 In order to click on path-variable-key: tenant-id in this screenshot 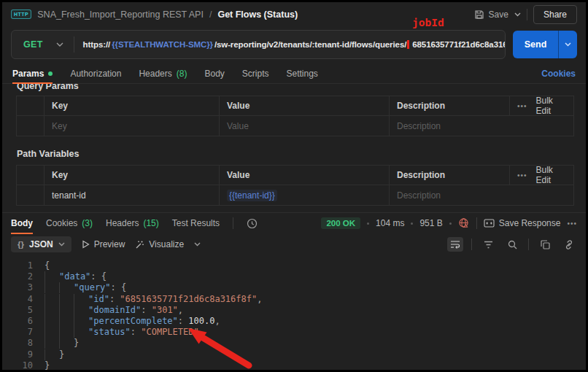, I will do `click(132, 195)`.